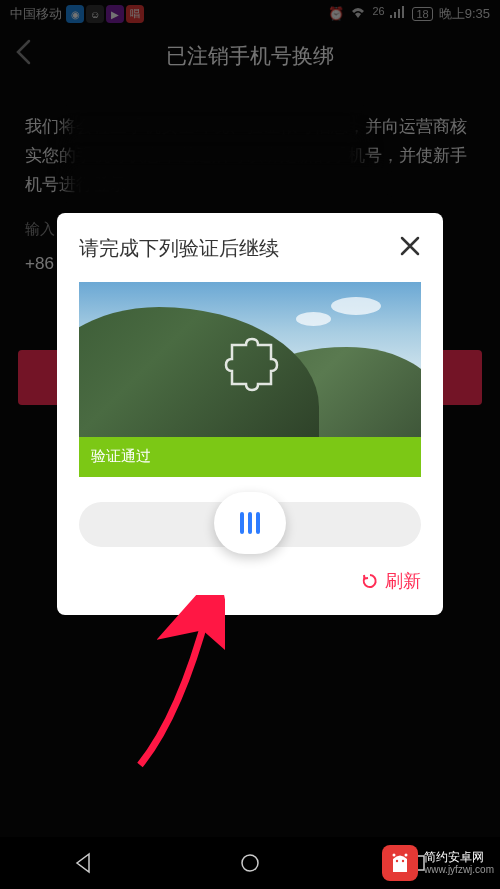 The image size is (500, 889). Describe the element at coordinates (250, 523) in the screenshot. I see `slider-handle` at that location.